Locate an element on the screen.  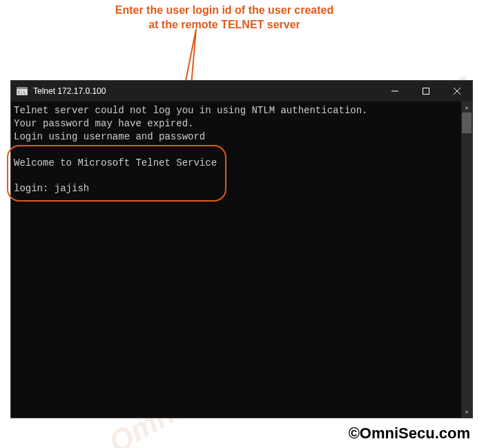
window-titlebar: C:\ Telnet 172.17.0.100 is located at coordinates (242, 91).